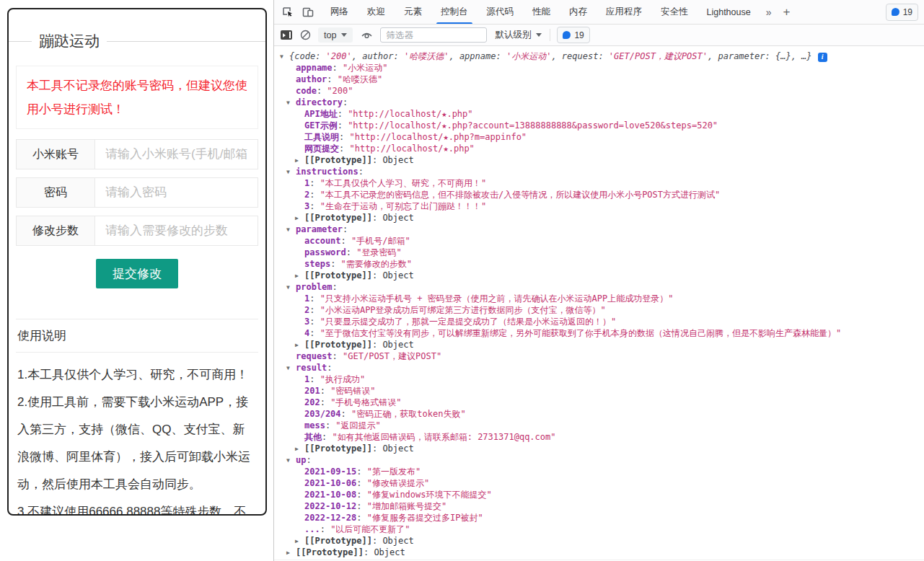 Image resolution: width=924 pixels, height=561 pixels. Describe the element at coordinates (306, 91) in the screenshot. I see `property-key: code` at that location.